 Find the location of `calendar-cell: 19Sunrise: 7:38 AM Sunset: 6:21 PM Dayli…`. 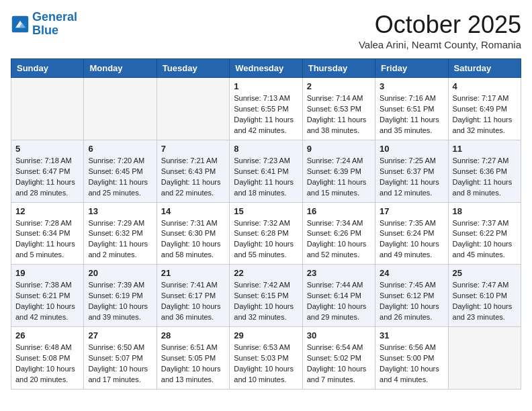

calendar-cell: 19Sunrise: 7:38 AM Sunset: 6:21 PM Dayli… is located at coordinates (48, 295).